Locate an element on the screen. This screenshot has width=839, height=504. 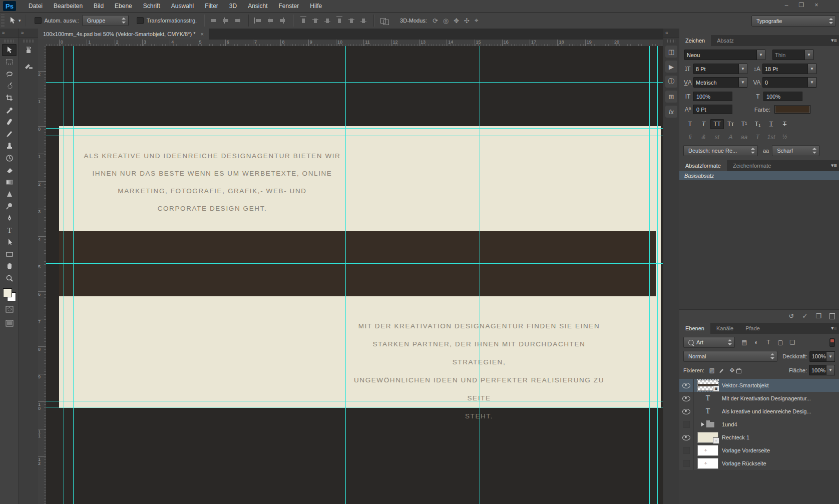
panel-menu-icon: ▾≡ is located at coordinates (834, 328).